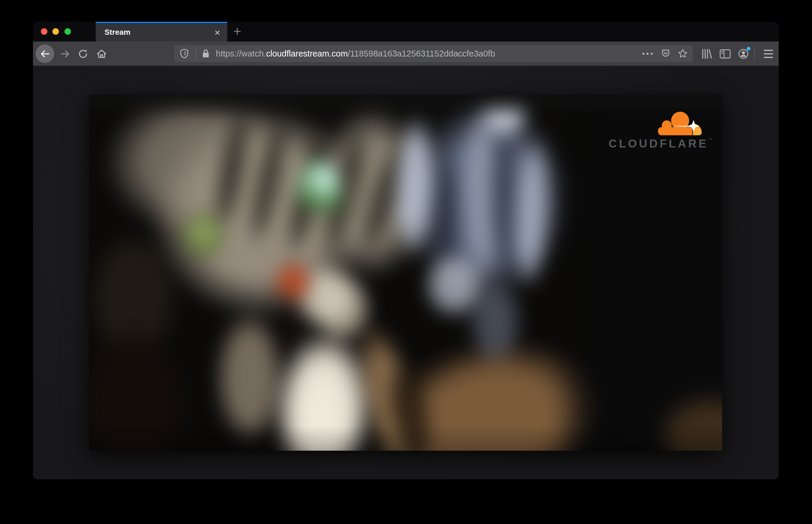 The height and width of the screenshot is (524, 812). Describe the element at coordinates (768, 50) in the screenshot. I see `menu-icon` at that location.